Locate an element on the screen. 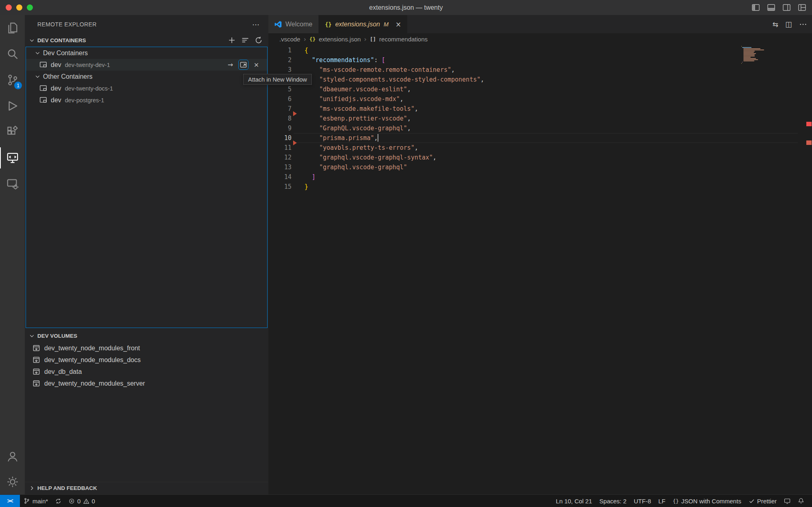 Image resolution: width=812 pixels, height=507 pixels. attach-container-button: → is located at coordinates (231, 65).